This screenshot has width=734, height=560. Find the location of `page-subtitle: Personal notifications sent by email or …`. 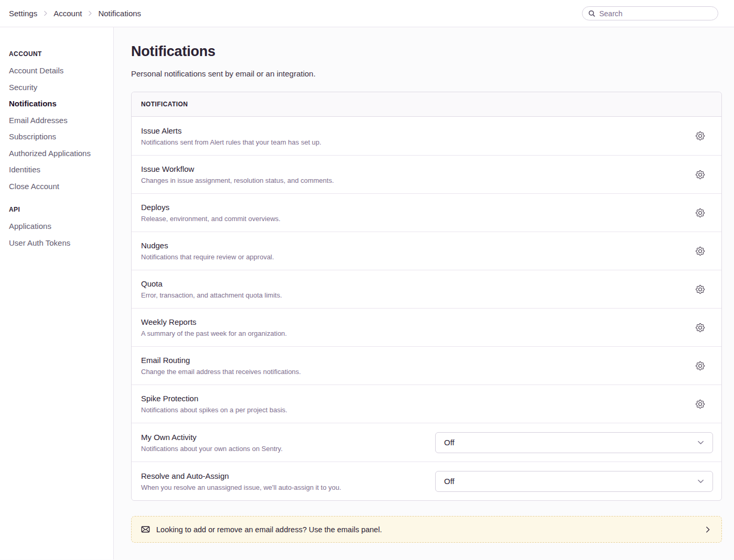

page-subtitle: Personal notifications sent by email or … is located at coordinates (427, 73).